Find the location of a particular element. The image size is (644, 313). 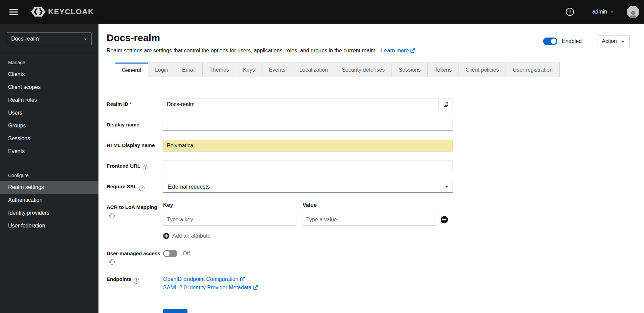

require-ssl-label: Require SSL? is located at coordinates (126, 187).